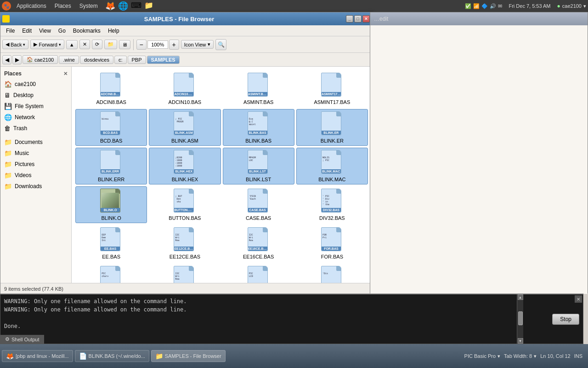 This screenshot has height=368, width=588. What do you see at coordinates (36, 106) in the screenshot?
I see `sidebar-item-filesystem: 💾 File System` at bounding box center [36, 106].